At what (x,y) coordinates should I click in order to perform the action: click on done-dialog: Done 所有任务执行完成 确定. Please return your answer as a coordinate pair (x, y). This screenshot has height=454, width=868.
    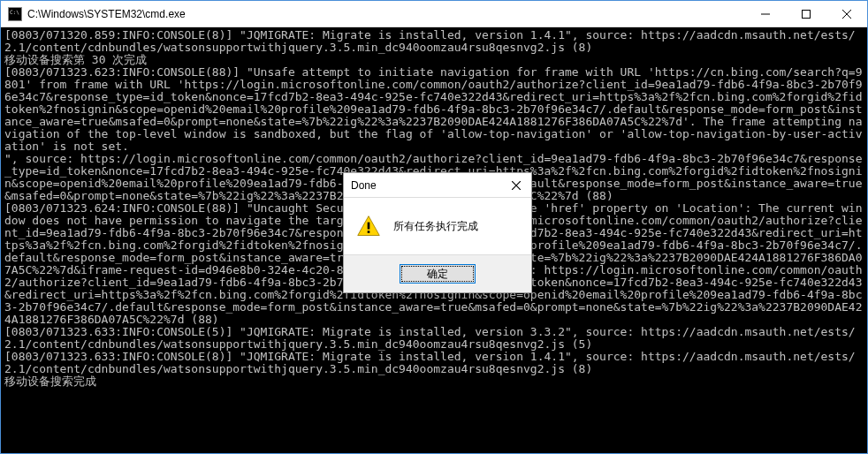
    Looking at the image, I should click on (438, 233).